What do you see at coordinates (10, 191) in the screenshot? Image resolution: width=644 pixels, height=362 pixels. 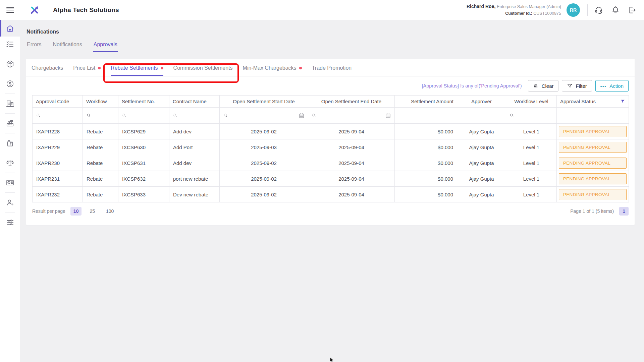 I see `sidebar` at bounding box center [10, 191].